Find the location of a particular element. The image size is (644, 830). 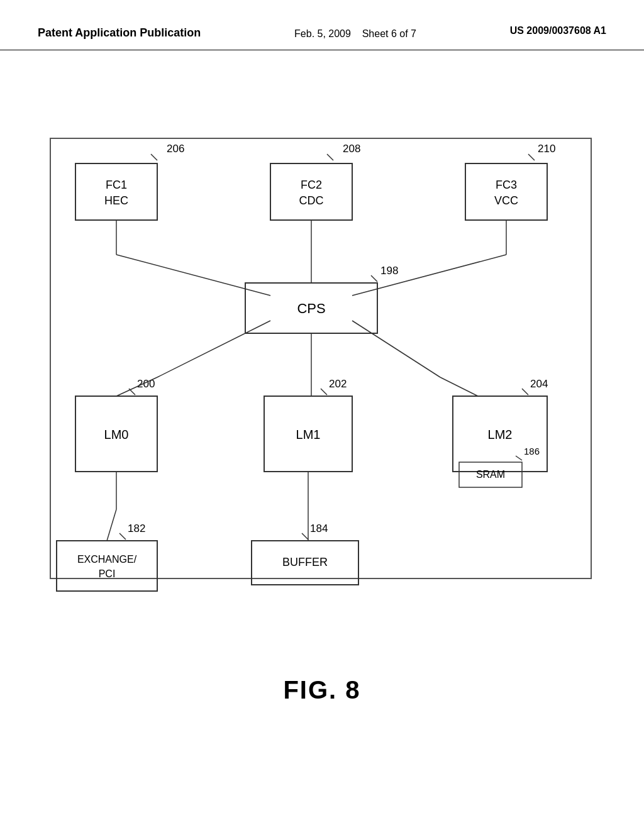

exchange-label-line1: EXCHANGE/ is located at coordinates (107, 560).